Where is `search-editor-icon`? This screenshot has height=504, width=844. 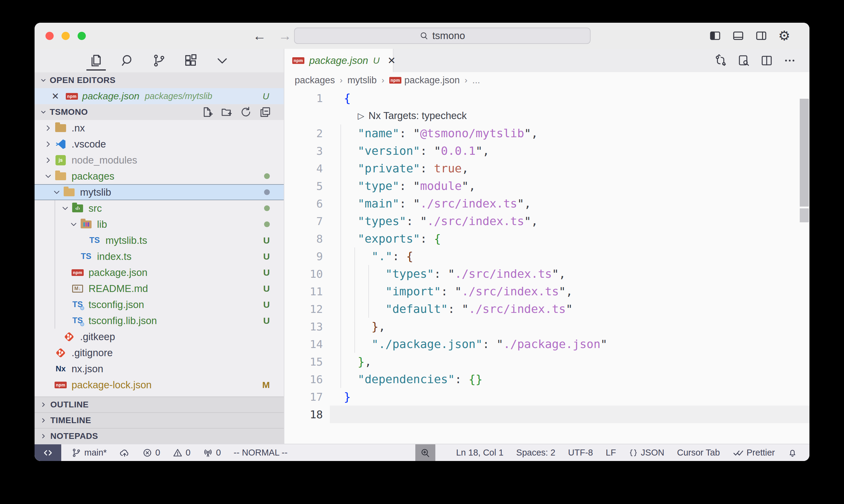 search-editor-icon is located at coordinates (744, 60).